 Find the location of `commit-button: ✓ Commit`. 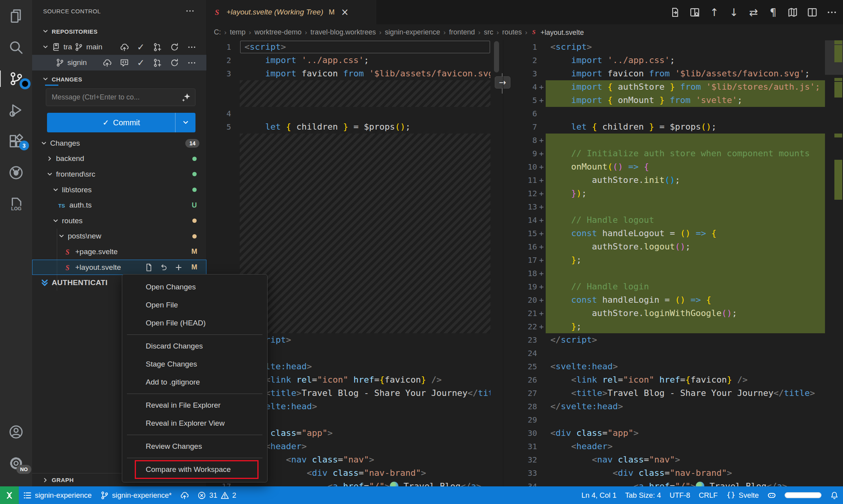

commit-button: ✓ Commit is located at coordinates (121, 123).